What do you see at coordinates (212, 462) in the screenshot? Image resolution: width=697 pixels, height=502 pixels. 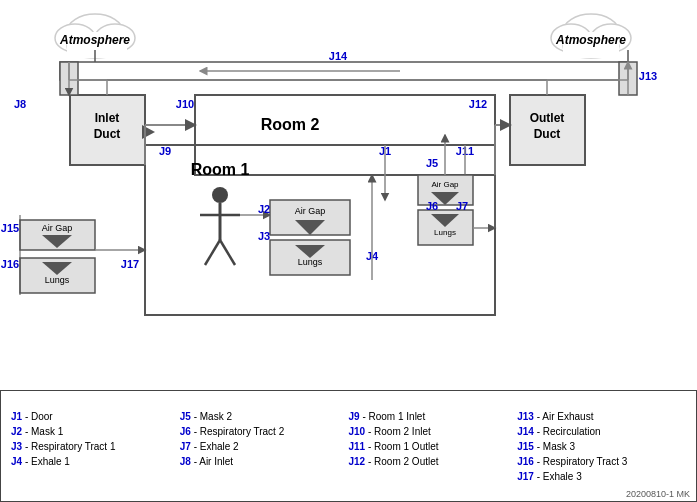 I see `legend-j8-text: - Air Inlet` at bounding box center [212, 462].